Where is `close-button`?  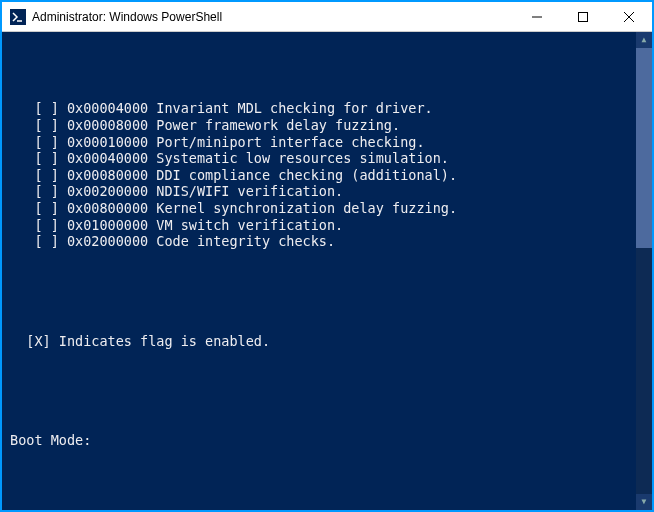
close-button is located at coordinates (629, 16).